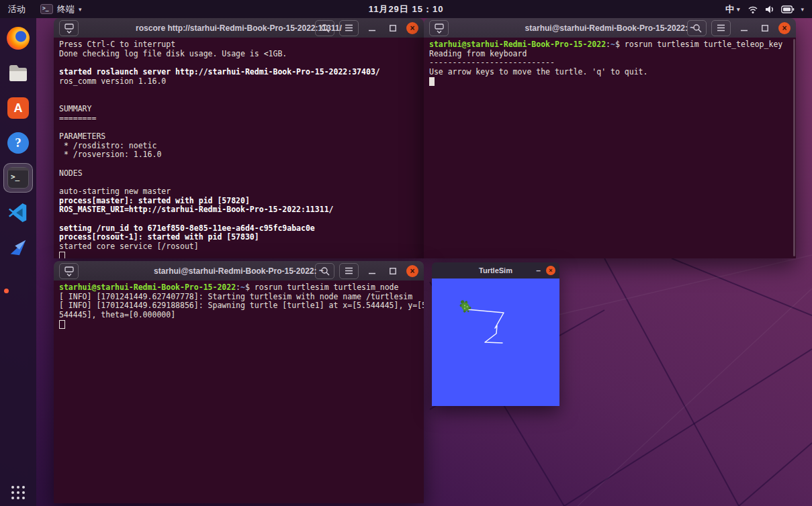  What do you see at coordinates (66, 9) in the screenshot?
I see `focused-app-name: 终端` at bounding box center [66, 9].